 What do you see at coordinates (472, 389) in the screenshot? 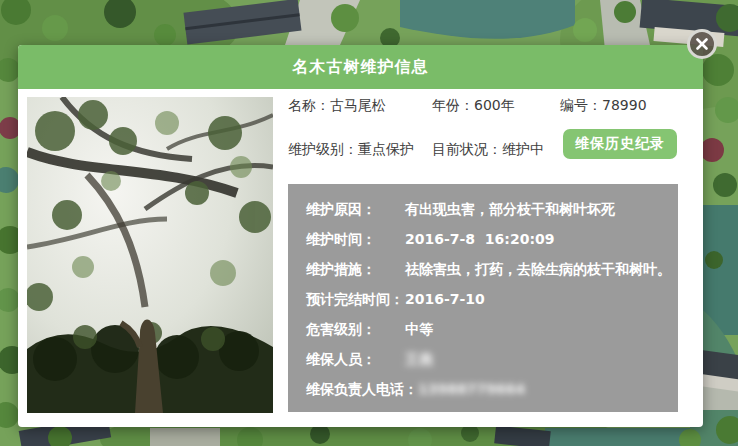
I see `detail-value-redacted: 13988779664` at bounding box center [472, 389].